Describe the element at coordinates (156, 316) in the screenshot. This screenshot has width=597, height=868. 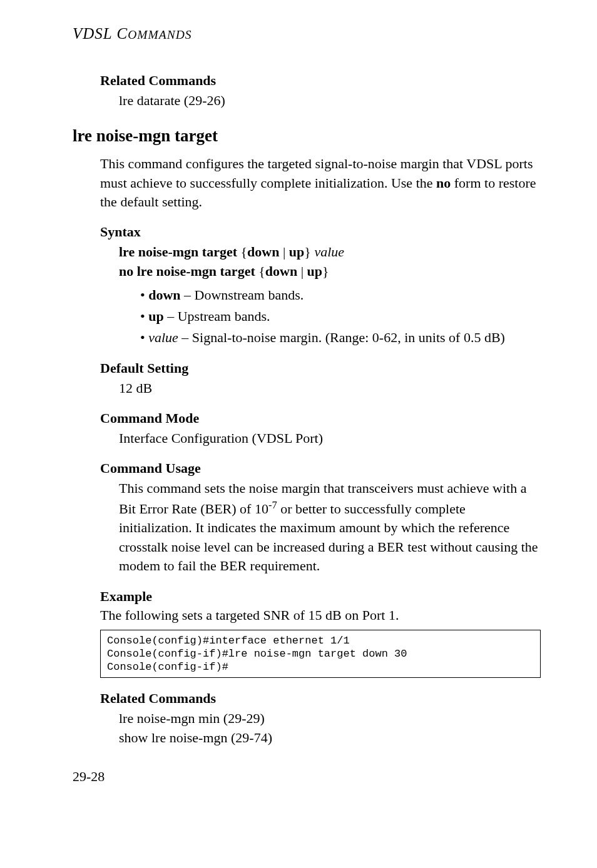
I see `bullet-up-bold: up` at that location.